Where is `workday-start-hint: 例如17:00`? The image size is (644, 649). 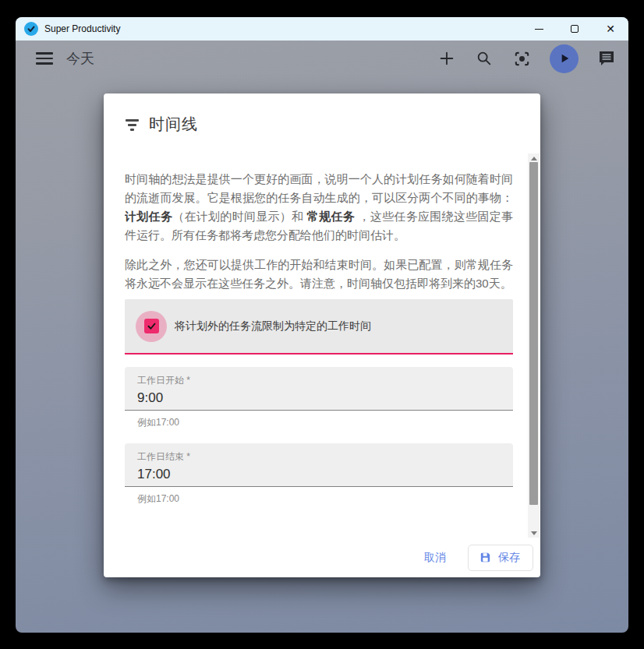
workday-start-hint: 例如17:00 is located at coordinates (319, 420).